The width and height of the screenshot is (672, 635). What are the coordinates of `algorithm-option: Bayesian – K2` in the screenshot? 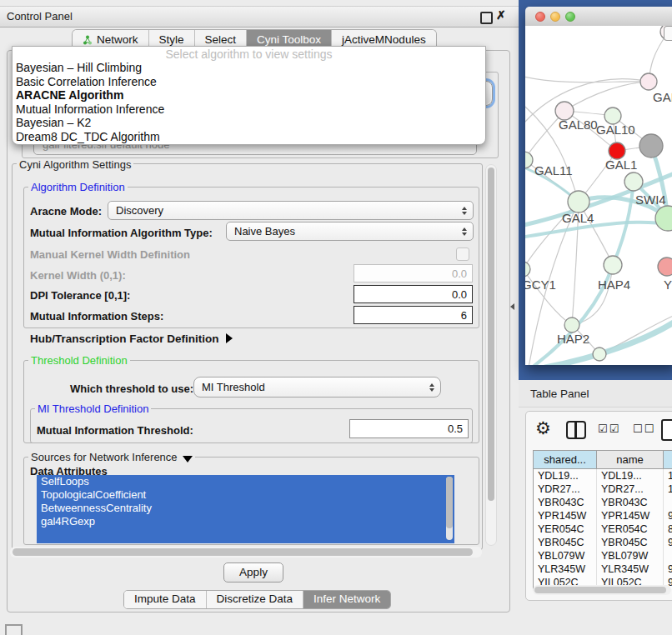 It's located at (248, 123).